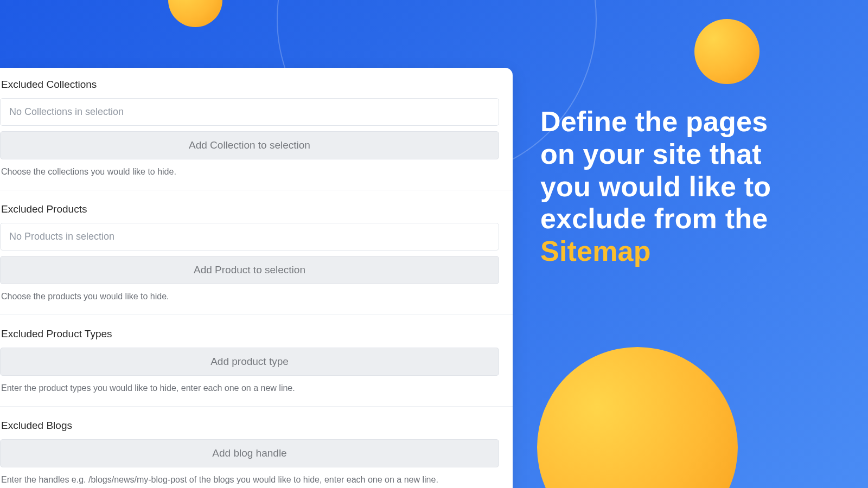 Image resolution: width=868 pixels, height=488 pixels. Describe the element at coordinates (654, 121) in the screenshot. I see `headline-line: Define the pages` at that location.